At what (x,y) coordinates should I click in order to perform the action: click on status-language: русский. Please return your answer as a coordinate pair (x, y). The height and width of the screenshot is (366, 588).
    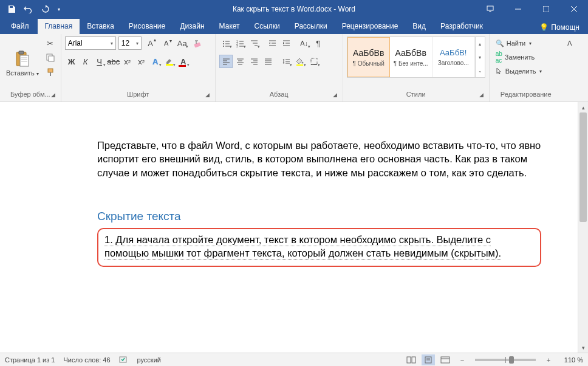
    Looking at the image, I should click on (149, 360).